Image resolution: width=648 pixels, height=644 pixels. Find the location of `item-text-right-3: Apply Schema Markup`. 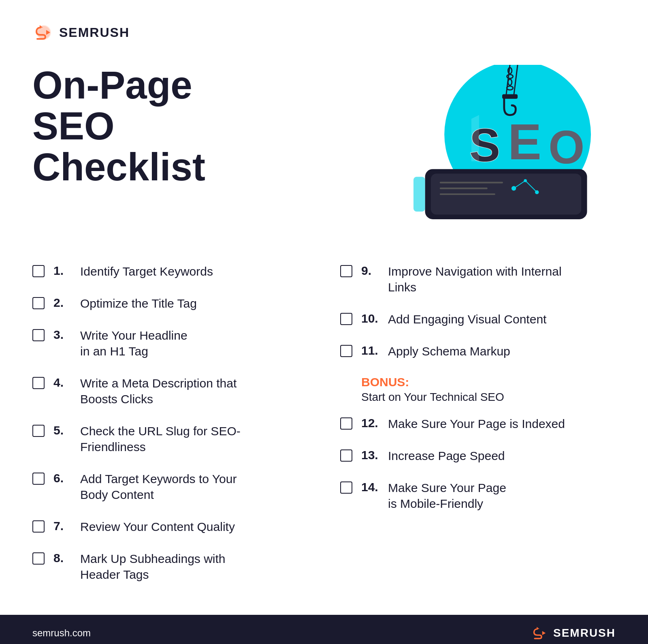

item-text-right-3: Apply Schema Markup is located at coordinates (449, 351).